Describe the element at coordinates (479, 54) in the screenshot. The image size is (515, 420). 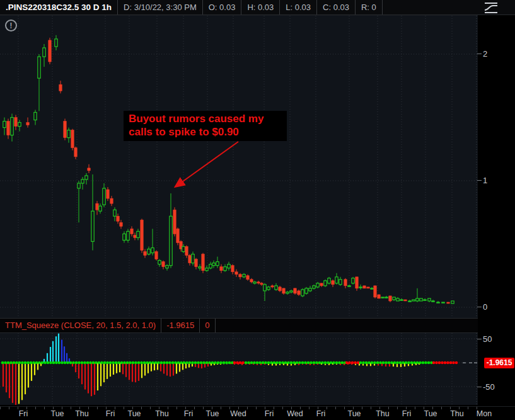
I see `price-axis-label-2-tick` at that location.